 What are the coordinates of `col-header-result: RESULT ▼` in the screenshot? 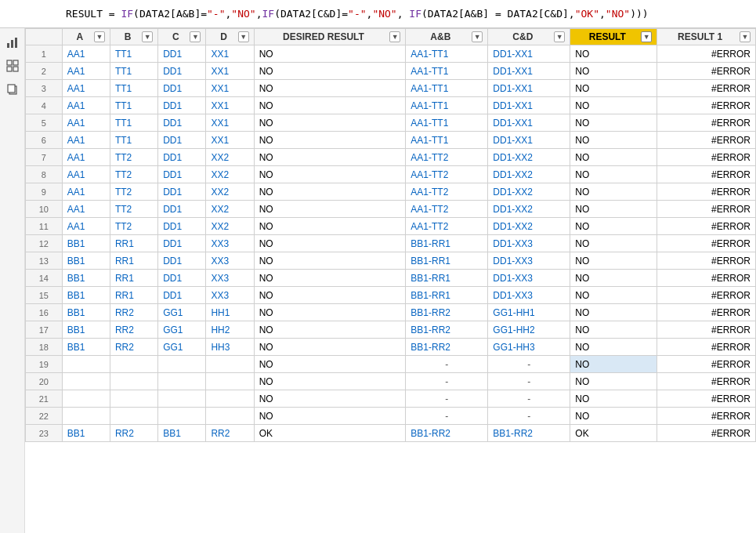 It's located at (614, 38).